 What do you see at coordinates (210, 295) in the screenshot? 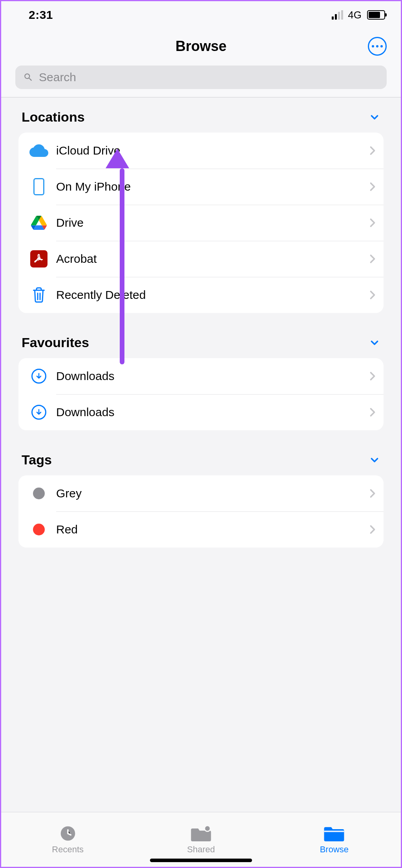
I see `location-label: Recently Deleted` at bounding box center [210, 295].